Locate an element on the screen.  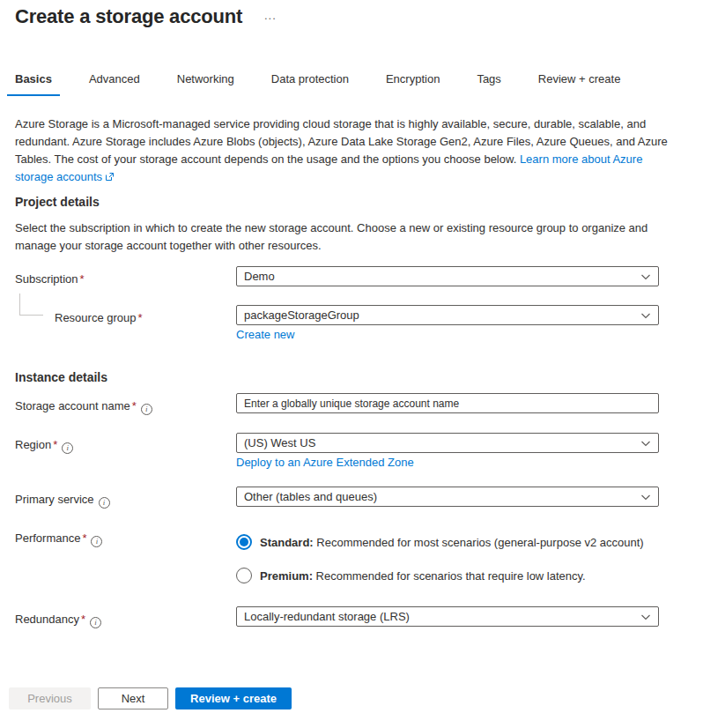
tab-bar: Basics Advanced Networking Data protecti… is located at coordinates (317, 83).